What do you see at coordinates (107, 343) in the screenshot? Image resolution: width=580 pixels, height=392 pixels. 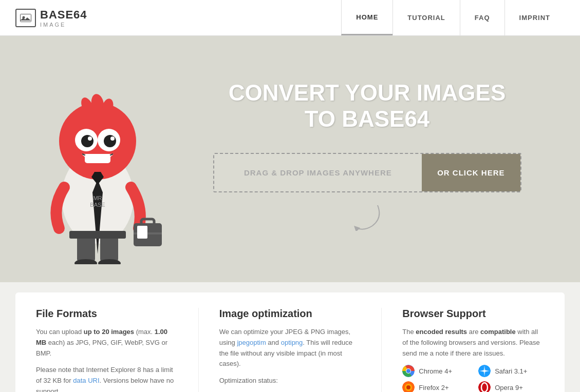 I see `file-formats-para1: You can upload up to 20 images (max. 1.0…` at bounding box center [107, 343].